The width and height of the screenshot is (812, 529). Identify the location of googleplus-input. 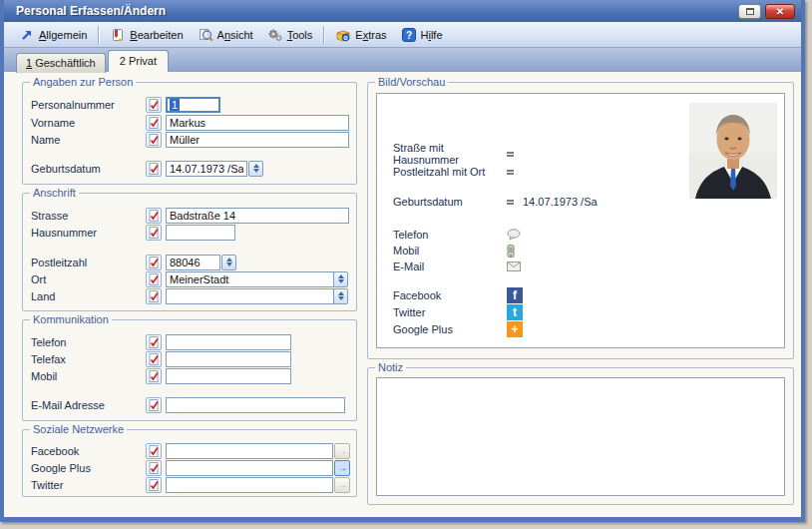
(249, 468).